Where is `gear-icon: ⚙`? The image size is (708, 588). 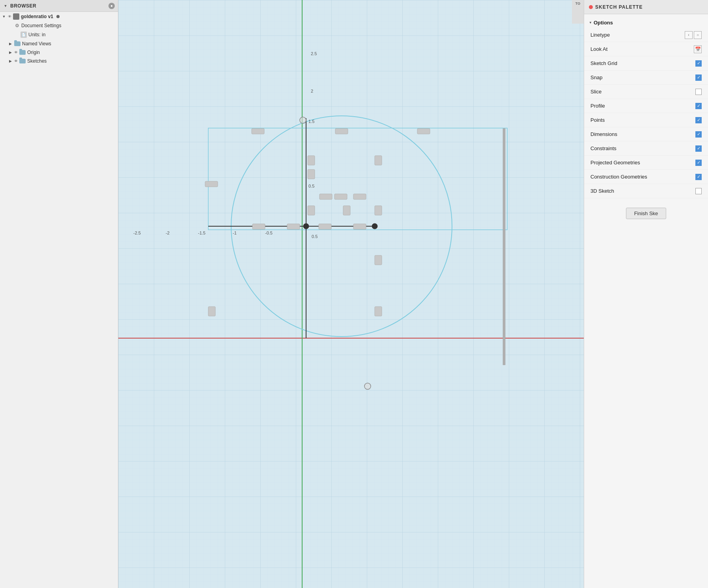 gear-icon: ⚙ is located at coordinates (17, 26).